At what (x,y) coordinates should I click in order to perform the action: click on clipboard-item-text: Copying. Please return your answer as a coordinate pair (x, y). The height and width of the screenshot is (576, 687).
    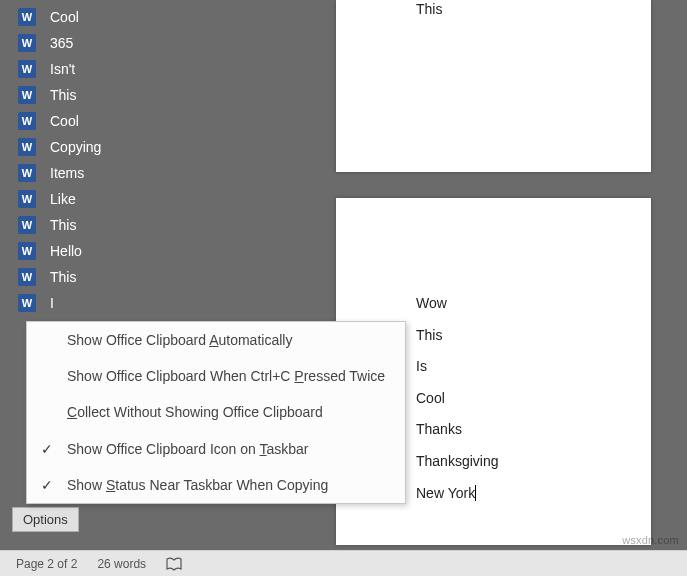
    Looking at the image, I should click on (76, 147).